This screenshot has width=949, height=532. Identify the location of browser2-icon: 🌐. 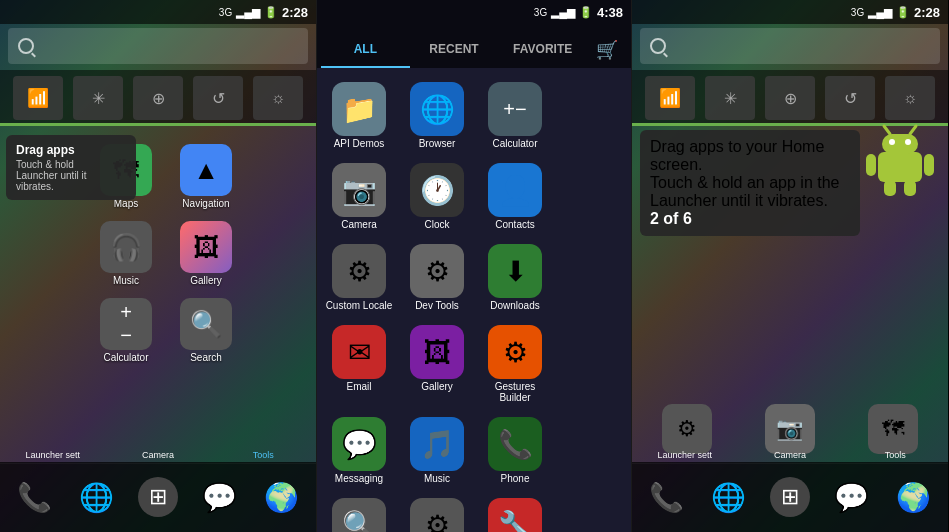
(437, 109).